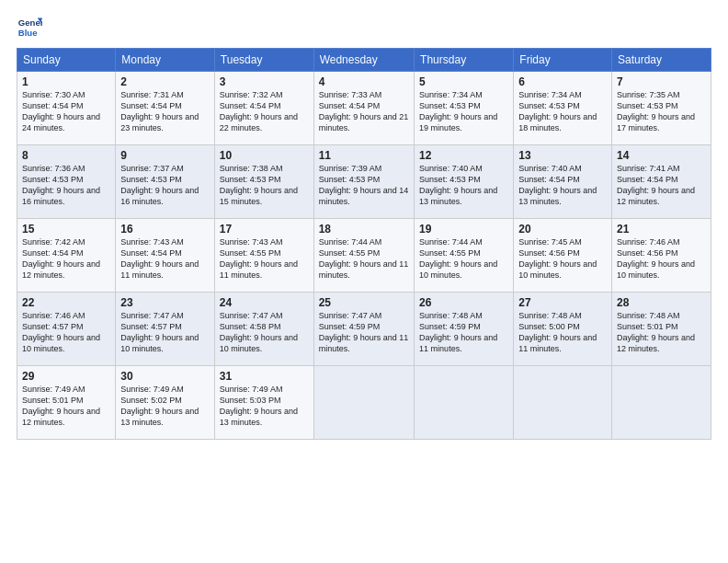  Describe the element at coordinates (160, 111) in the screenshot. I see `day-info: Sunrise: 7:31 AMSunset: 4:54 PMDaylight:…` at that location.